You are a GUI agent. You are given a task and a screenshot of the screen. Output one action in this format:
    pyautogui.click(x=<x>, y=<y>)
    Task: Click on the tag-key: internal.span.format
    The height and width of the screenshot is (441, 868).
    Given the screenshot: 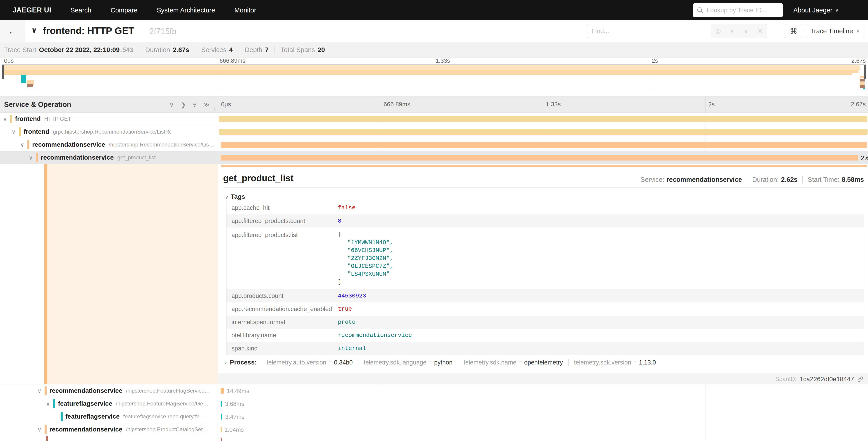 What is the action you would take?
    pyautogui.click(x=282, y=322)
    